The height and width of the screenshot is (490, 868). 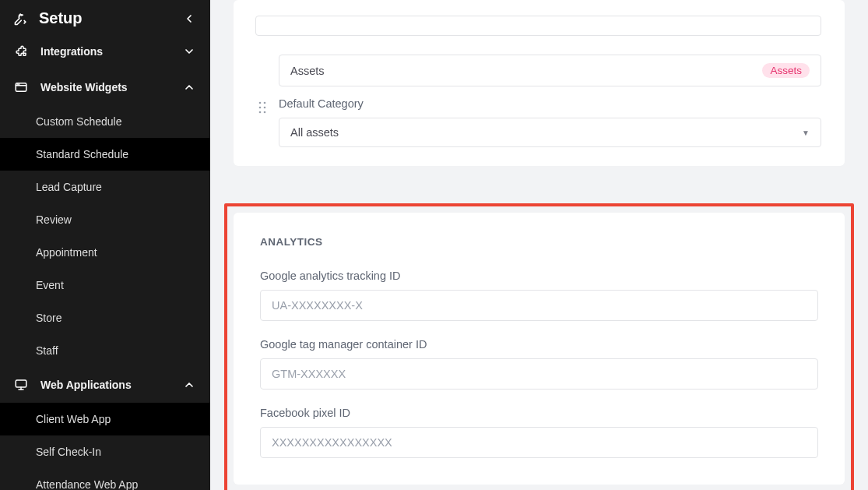 I want to click on drag-handle-icon, so click(x=262, y=84).